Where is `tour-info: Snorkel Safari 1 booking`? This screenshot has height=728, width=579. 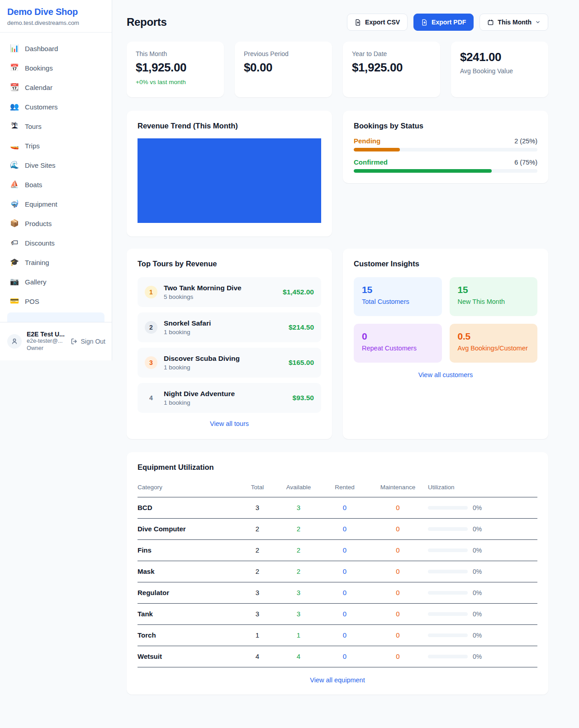
tour-info: Snorkel Safari 1 booking is located at coordinates (223, 327).